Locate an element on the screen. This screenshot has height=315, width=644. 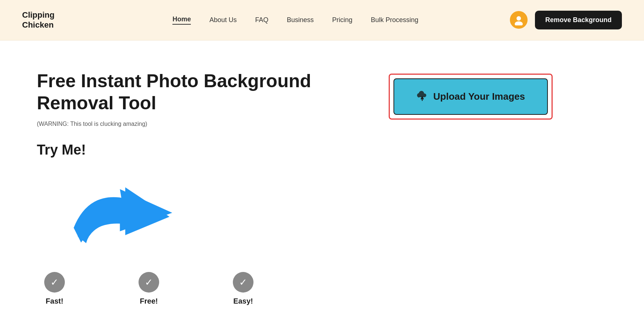
remove-background-button: Remove Background is located at coordinates (578, 20).